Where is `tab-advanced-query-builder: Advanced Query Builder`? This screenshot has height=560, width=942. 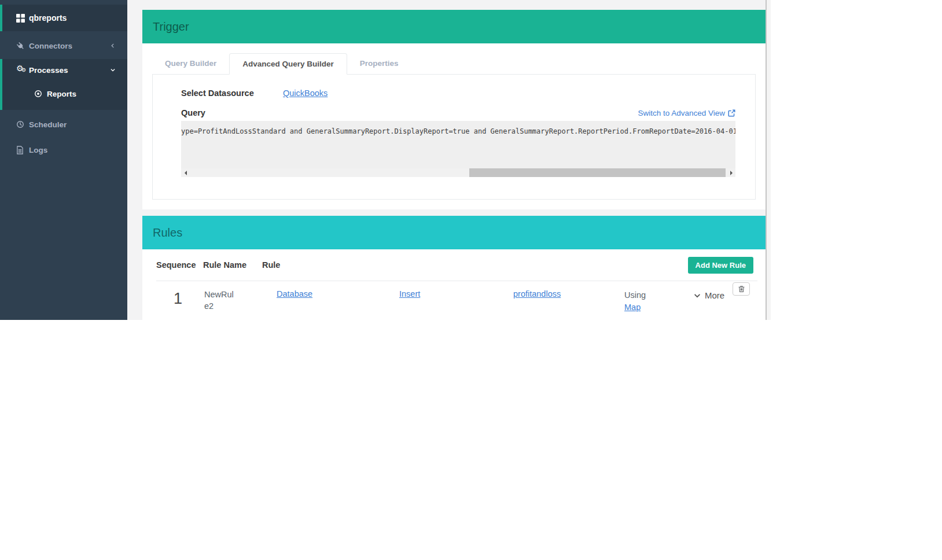
tab-advanced-query-builder: Advanced Query Builder is located at coordinates (288, 64).